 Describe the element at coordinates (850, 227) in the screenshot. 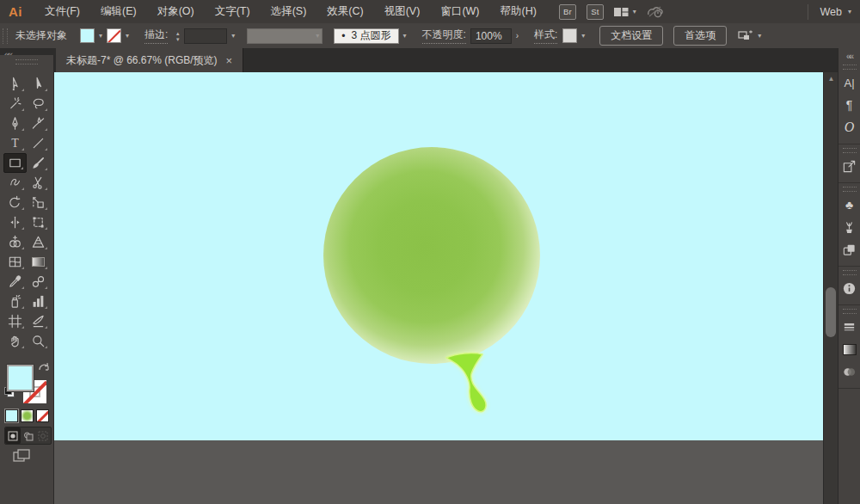

I see `brushes-panel-icon` at that location.